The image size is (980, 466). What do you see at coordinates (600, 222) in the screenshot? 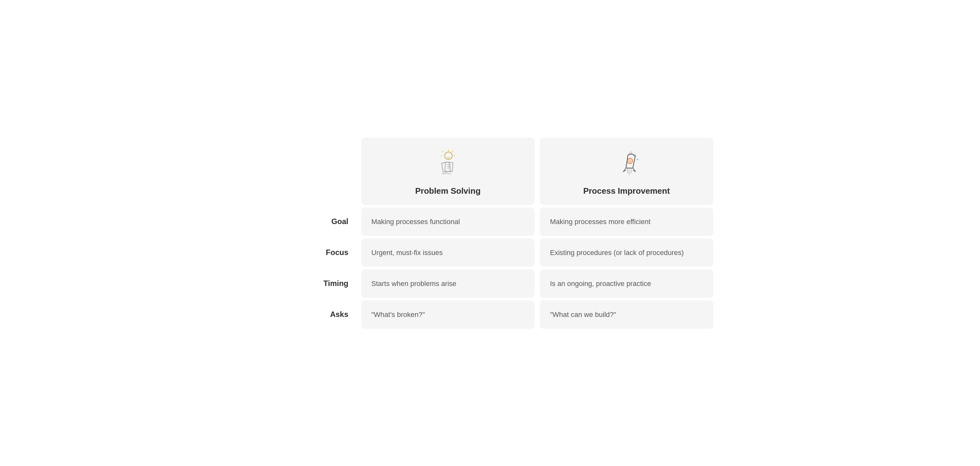
I see `goal-col2-text: Making processes more efficient` at bounding box center [600, 222].